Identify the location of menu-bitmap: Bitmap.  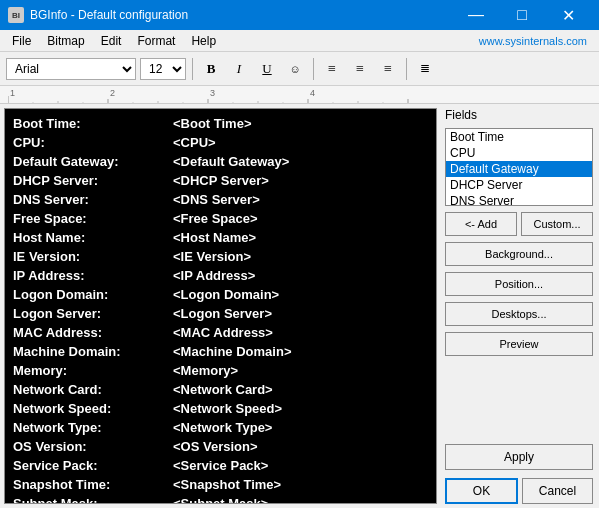
(66, 41).